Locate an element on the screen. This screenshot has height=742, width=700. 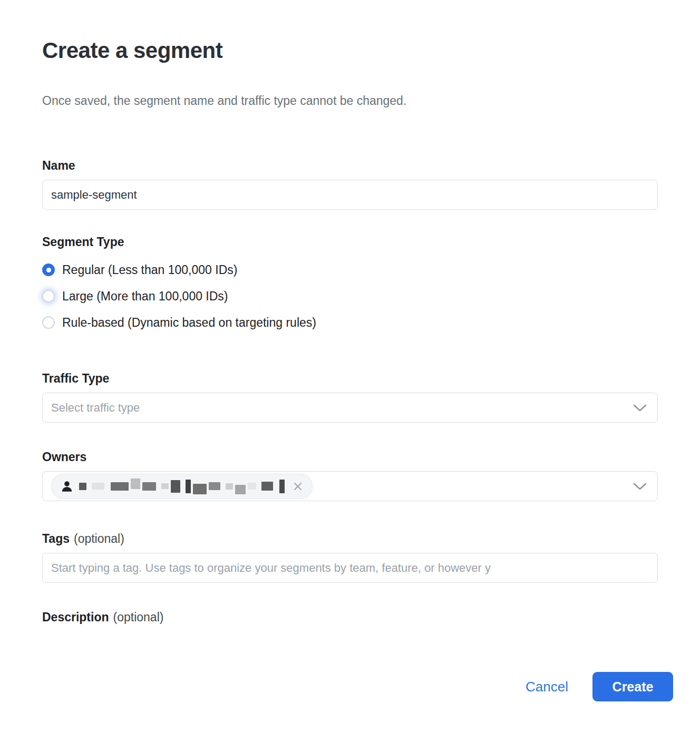
traffic-type-label: Traffic Type is located at coordinates (350, 378).